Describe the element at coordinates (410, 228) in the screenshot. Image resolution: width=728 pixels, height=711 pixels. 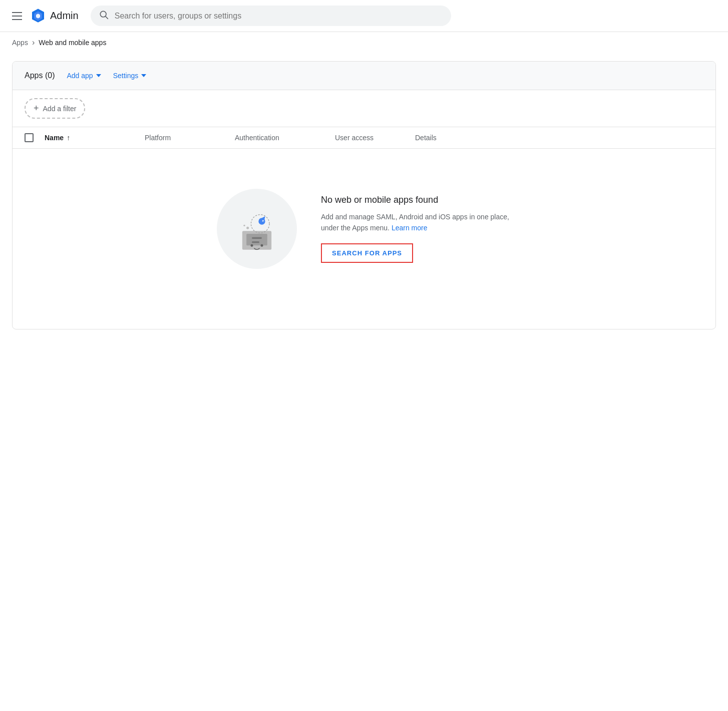
I see `learn-more-link: Learn more` at that location.